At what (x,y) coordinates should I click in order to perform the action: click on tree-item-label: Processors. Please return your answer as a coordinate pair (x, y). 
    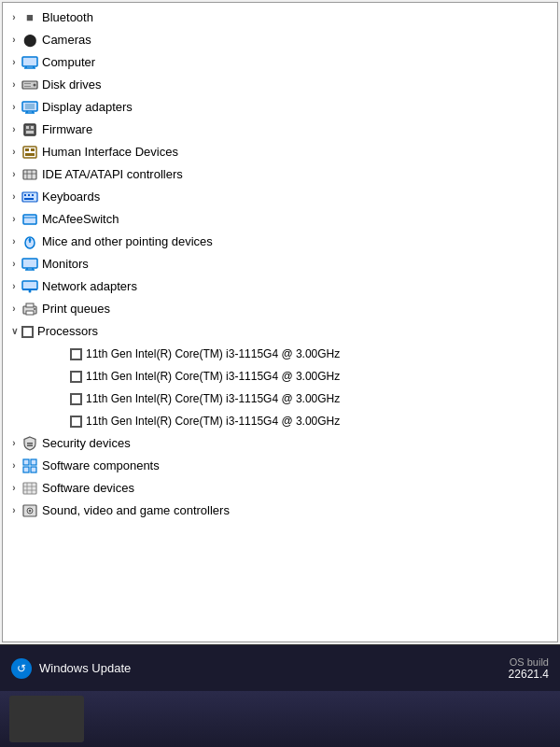
    Looking at the image, I should click on (67, 331).